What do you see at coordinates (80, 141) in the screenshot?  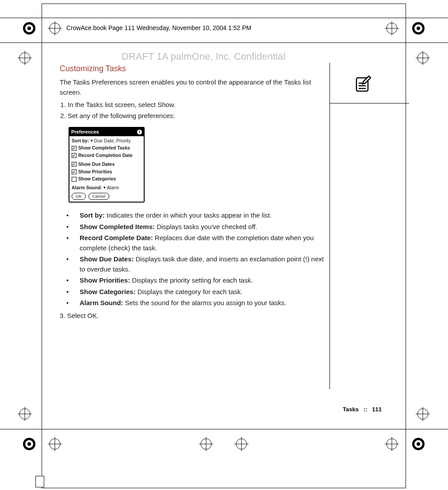 I see `sortby-label: Sort by:` at bounding box center [80, 141].